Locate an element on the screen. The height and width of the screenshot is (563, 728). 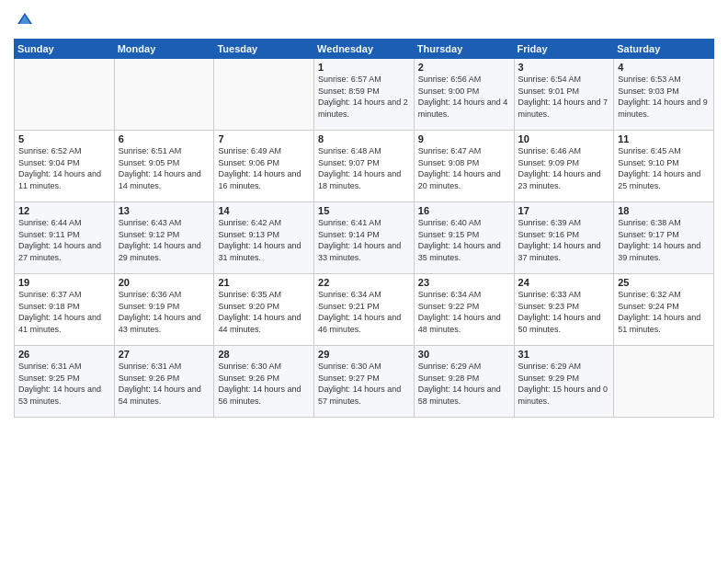
day-info: Sunrise: 6:56 AMSunset: 9:00 PMDaylight:… is located at coordinates (464, 97).